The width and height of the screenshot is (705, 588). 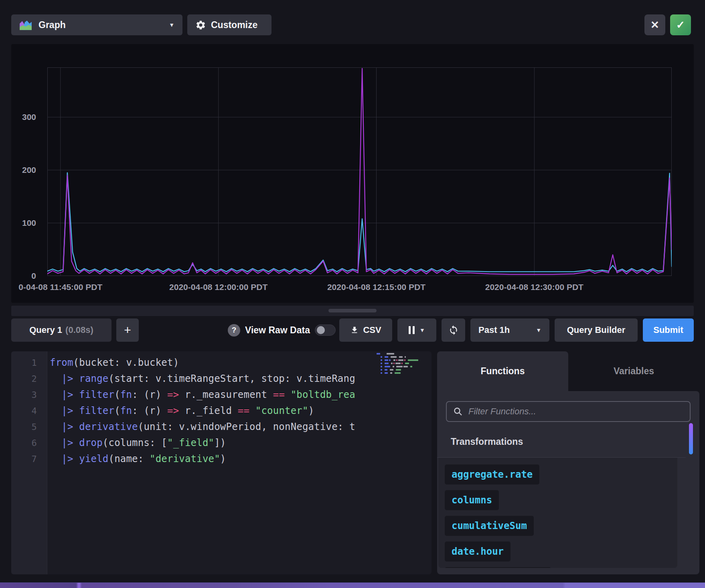 I want to click on view-raw-label: View Raw Data, so click(x=278, y=330).